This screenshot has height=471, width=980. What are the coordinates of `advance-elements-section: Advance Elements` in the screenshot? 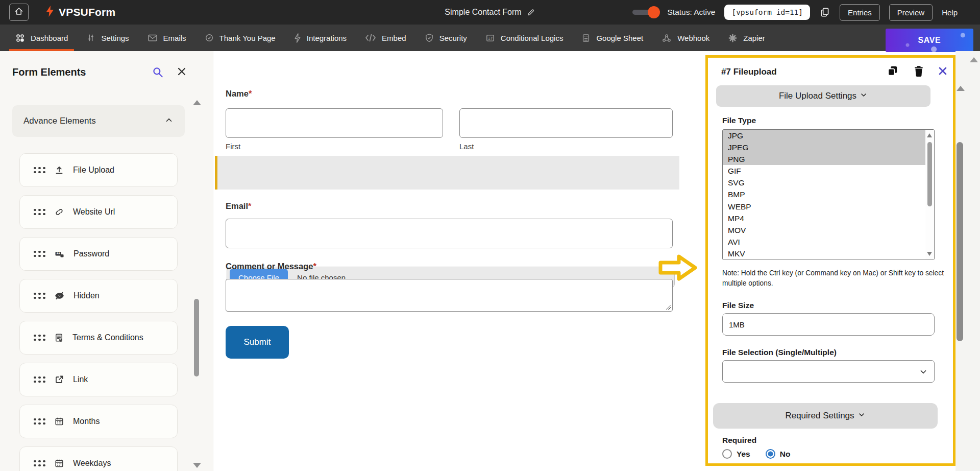 It's located at (99, 121).